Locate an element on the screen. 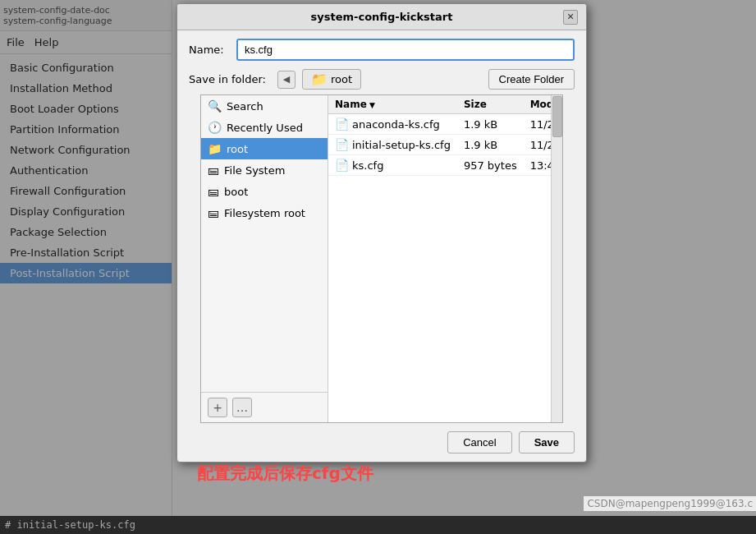  places-list: 🔍Search🕐Recently Used📁root🖴File System🖴b… is located at coordinates (264, 159).